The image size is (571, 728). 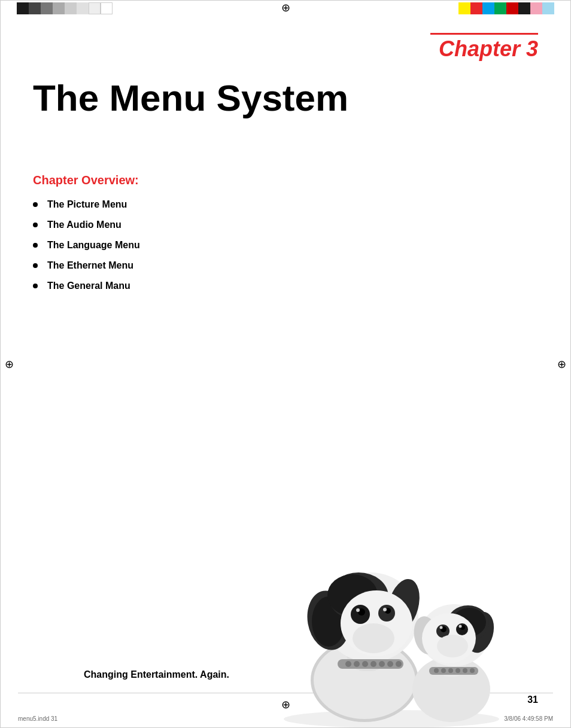 What do you see at coordinates (71, 8) in the screenshot?
I see `lighter-gray-swatch` at bounding box center [71, 8].